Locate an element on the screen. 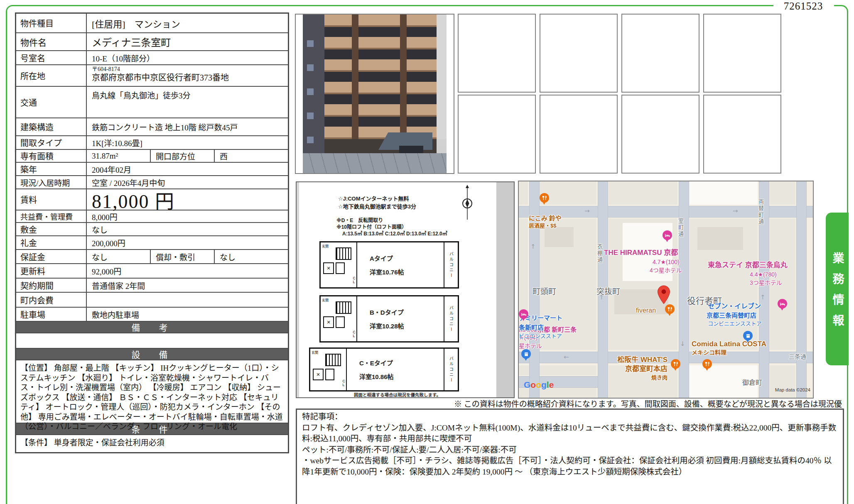  map-attribution: Map data ©2024 is located at coordinates (793, 390).